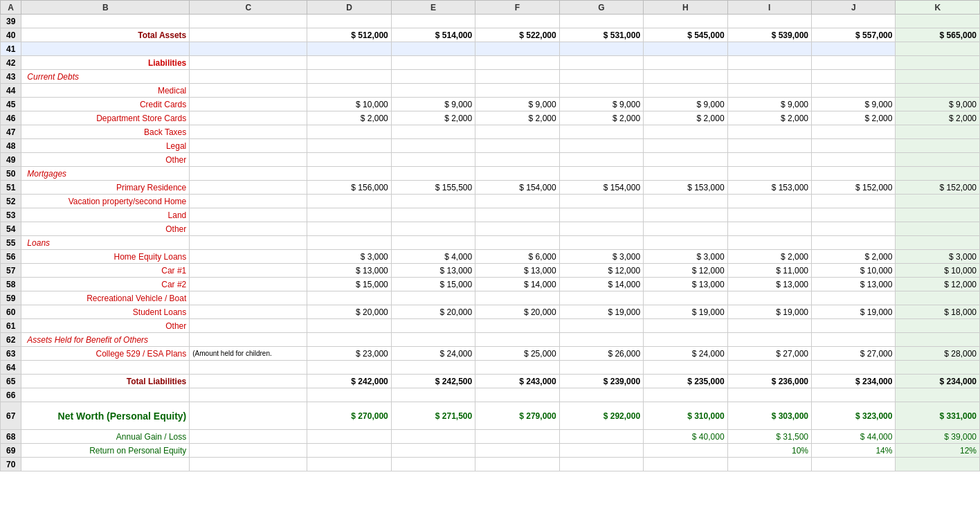 The height and width of the screenshot is (522, 980). Describe the element at coordinates (938, 105) in the screenshot. I see `credit-cards-k: $ 9,000` at that location.